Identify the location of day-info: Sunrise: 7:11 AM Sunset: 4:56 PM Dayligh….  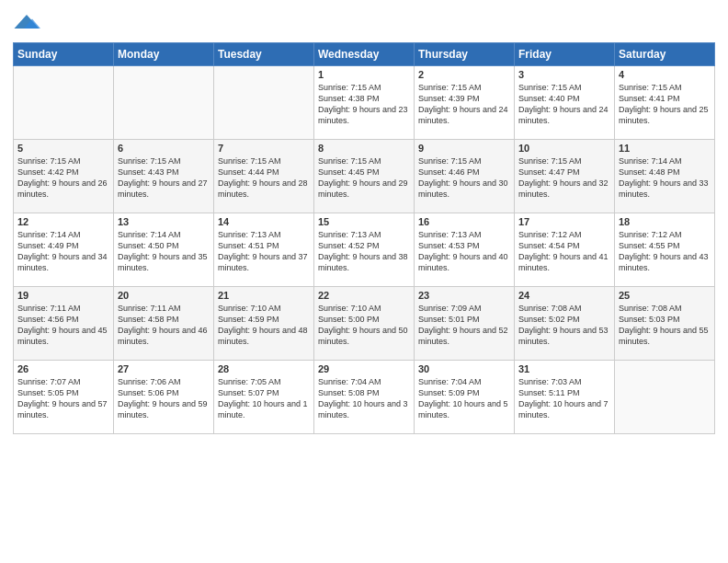
(63, 326).